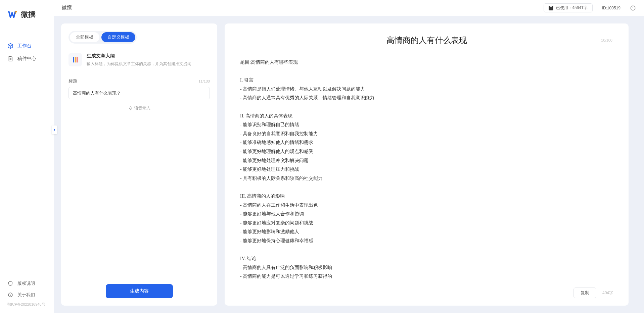  I want to click on output-counter: 10/100, so click(607, 40).